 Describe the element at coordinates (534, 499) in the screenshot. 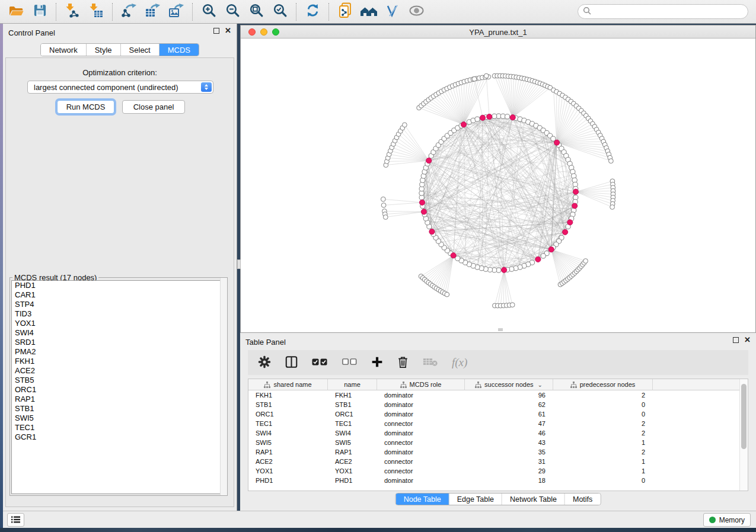

I see `tab-network-table: Network Table` at that location.